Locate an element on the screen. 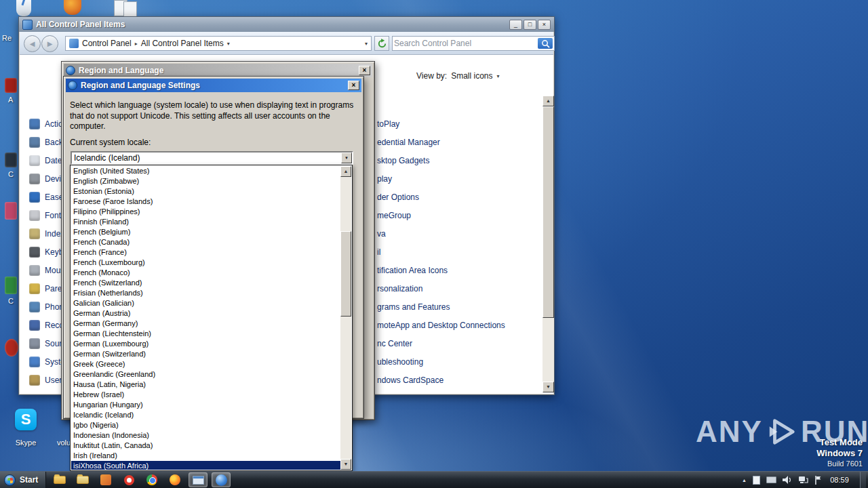 The height and width of the screenshot is (488, 868). taskbar-region-dialog-button is located at coordinates (221, 480).